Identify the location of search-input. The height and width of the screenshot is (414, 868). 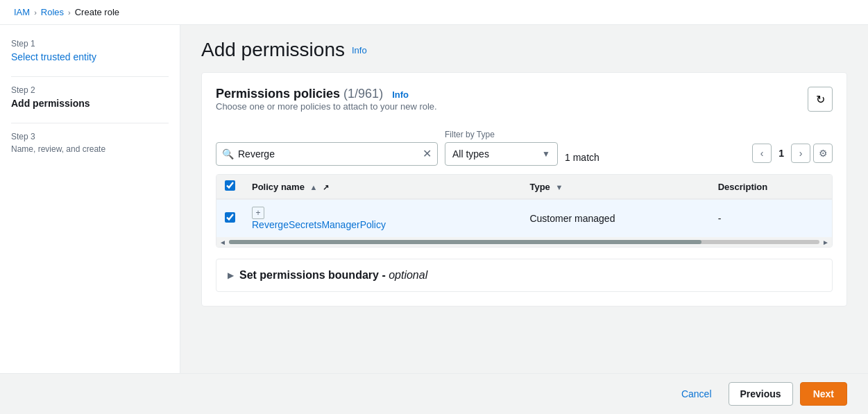
(330, 154).